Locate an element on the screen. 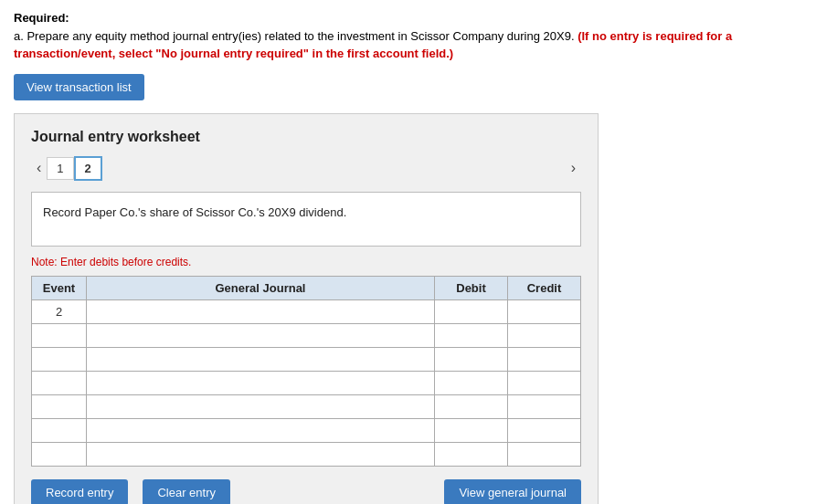  tab-prev-arrow: ‹ is located at coordinates (38, 168).